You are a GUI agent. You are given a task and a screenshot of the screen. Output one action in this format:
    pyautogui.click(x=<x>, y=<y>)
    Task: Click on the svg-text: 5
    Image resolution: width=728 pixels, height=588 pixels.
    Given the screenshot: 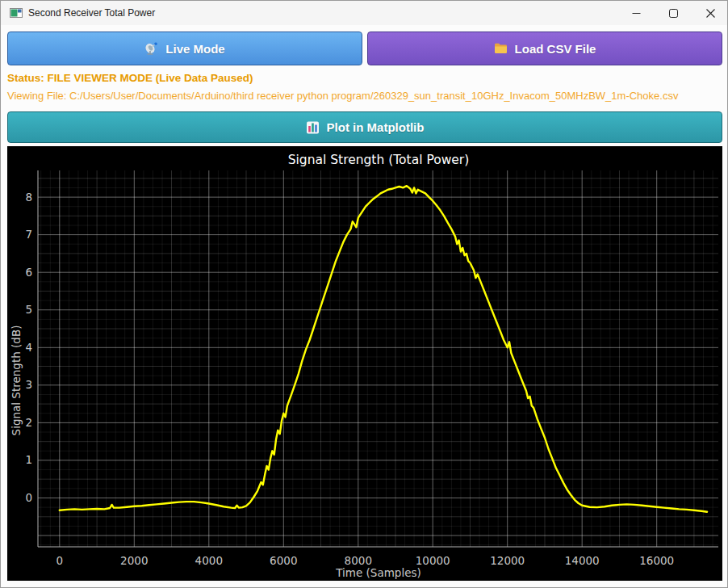 What is the action you would take?
    pyautogui.click(x=29, y=309)
    